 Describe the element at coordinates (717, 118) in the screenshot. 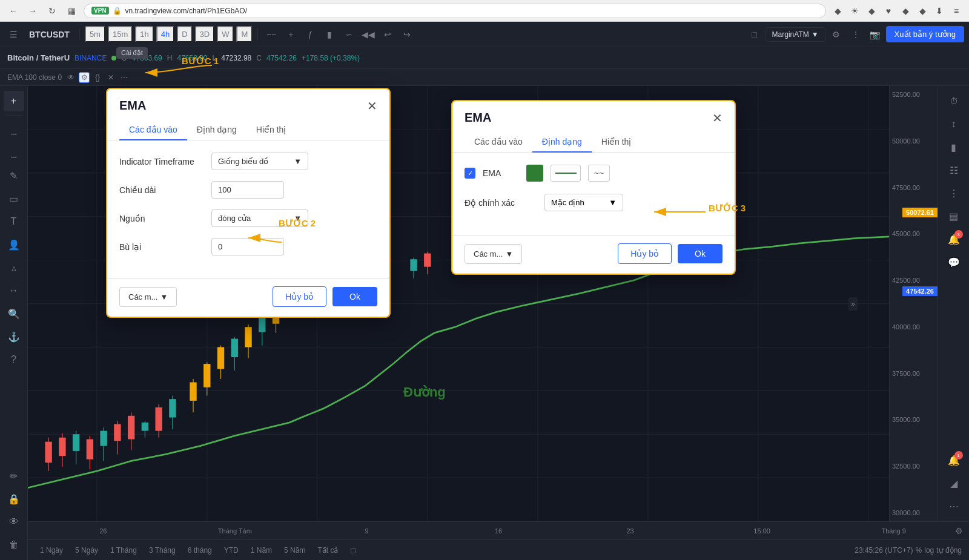

I see `dialog-2-close: ✕` at that location.